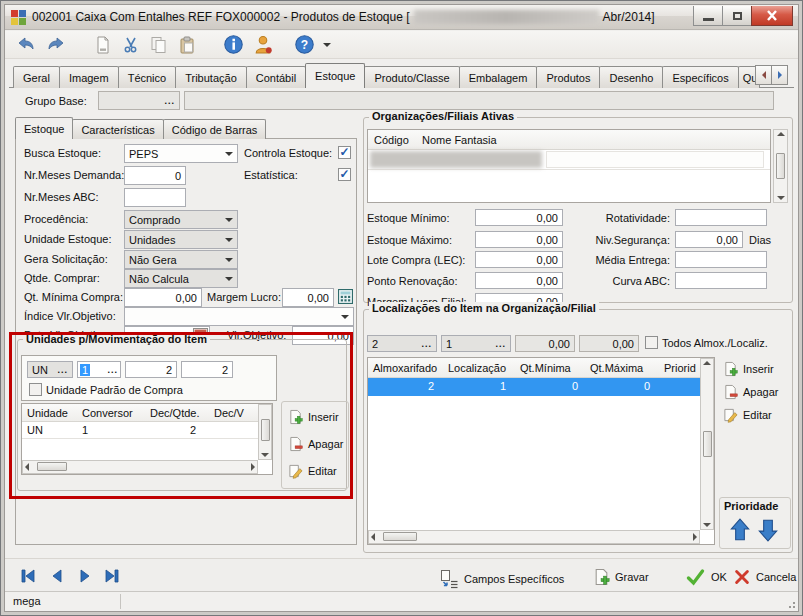  What do you see at coordinates (344, 152) in the screenshot?
I see `controla-estoque-checkbox: ✓` at bounding box center [344, 152].